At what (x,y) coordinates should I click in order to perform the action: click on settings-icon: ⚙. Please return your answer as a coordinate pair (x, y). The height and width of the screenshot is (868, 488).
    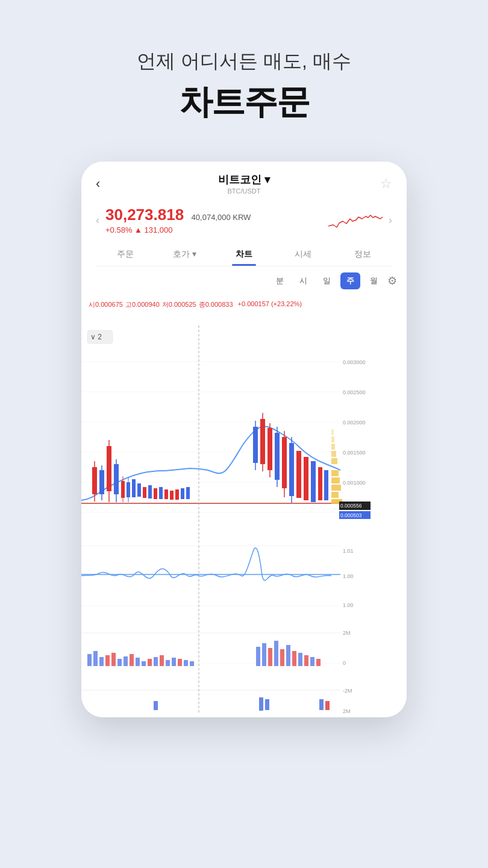
    Looking at the image, I should click on (392, 281).